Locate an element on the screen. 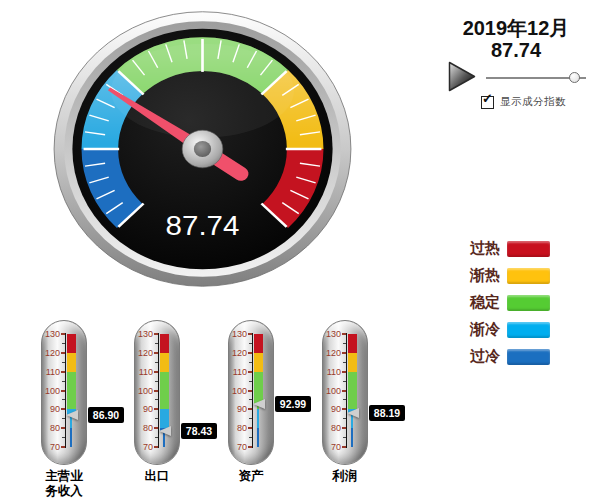 Image resolution: width=605 pixels, height=500 pixels. play-button is located at coordinates (462, 76).